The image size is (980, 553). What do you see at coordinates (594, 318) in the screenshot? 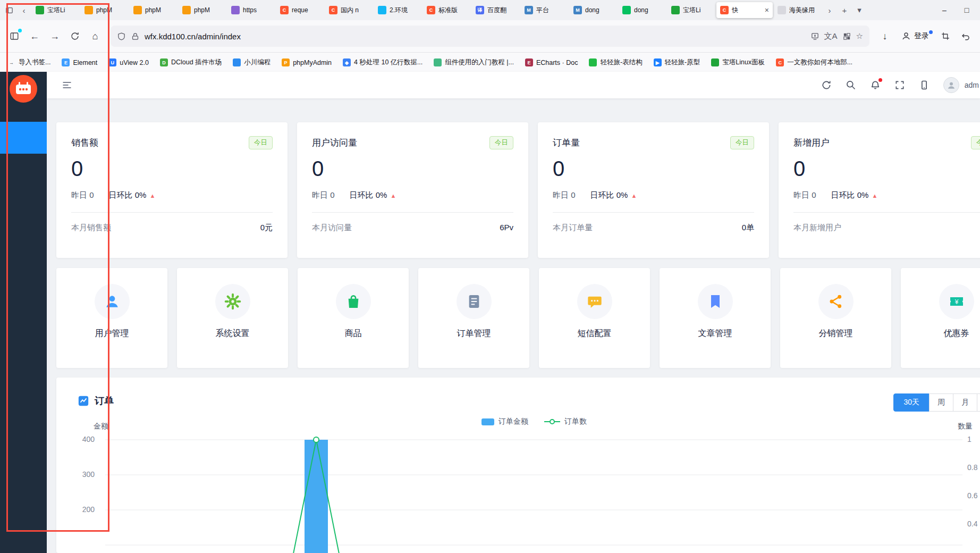
I see `quick-card-sms: 短信配置` at bounding box center [594, 318].